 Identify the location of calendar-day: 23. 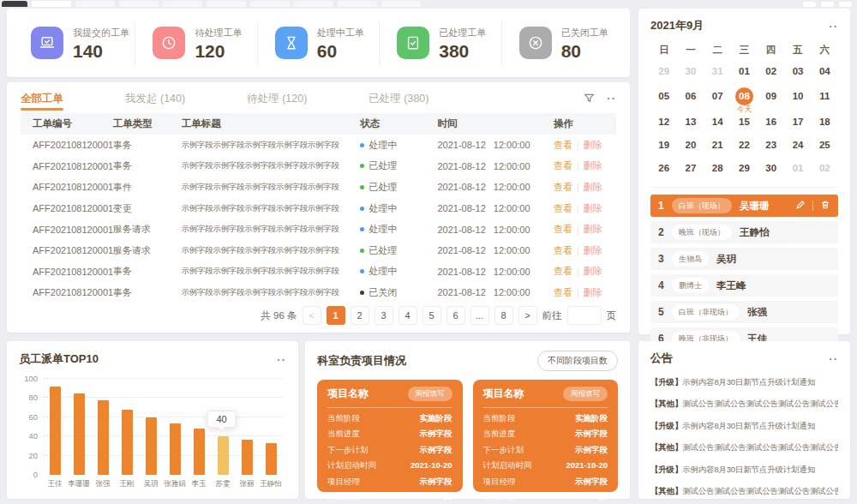
(771, 144).